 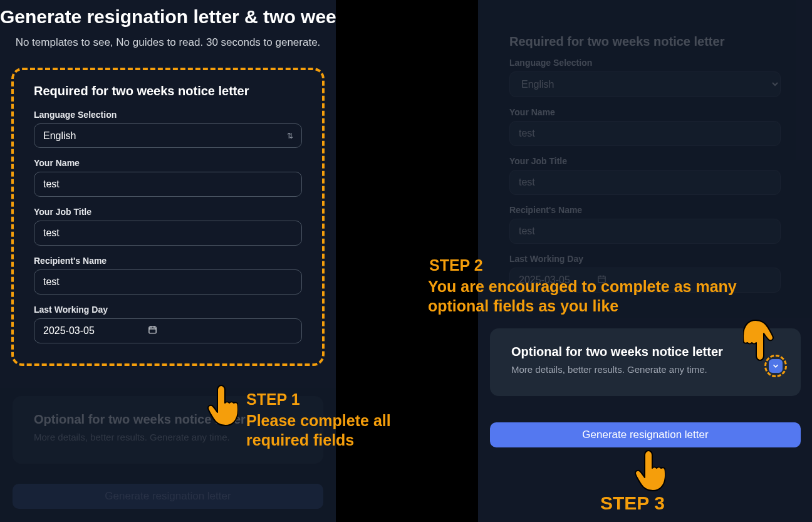 I want to click on job-title-input, so click(x=168, y=233).